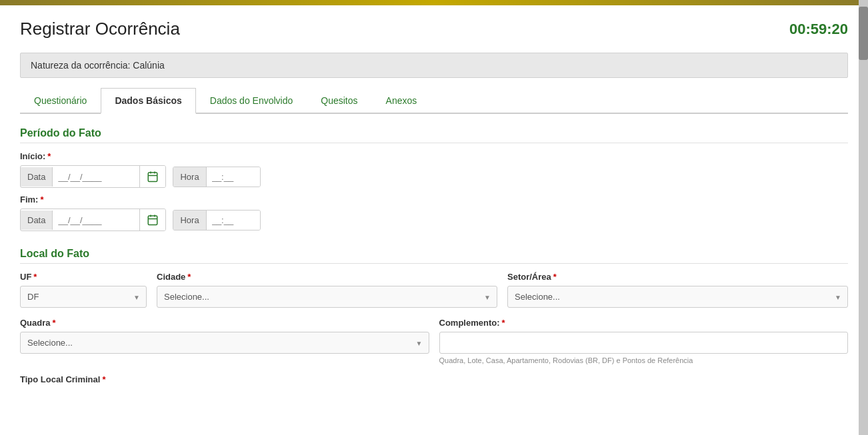 This screenshot has height=435, width=868. What do you see at coordinates (327, 290) in the screenshot?
I see `cidade-field: Cidade* Selecione... ▼` at bounding box center [327, 290].